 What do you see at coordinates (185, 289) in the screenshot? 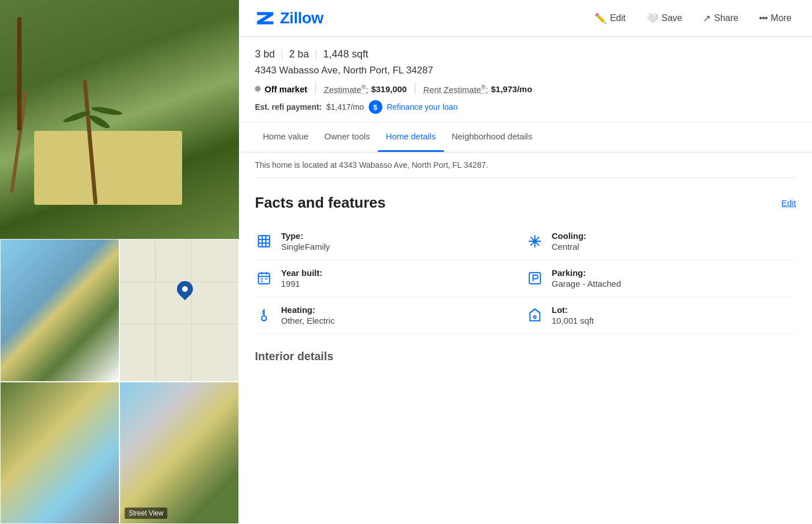
I see `map-pin` at bounding box center [185, 289].